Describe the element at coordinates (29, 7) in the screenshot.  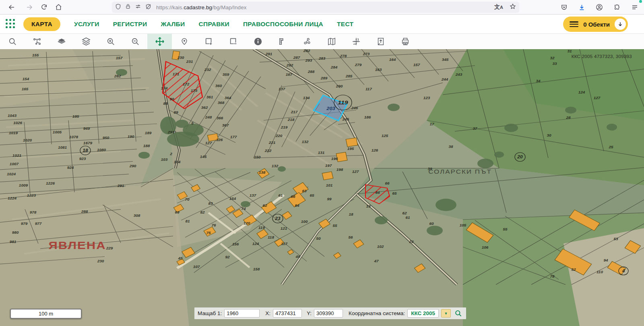
I see `forward-button` at that location.